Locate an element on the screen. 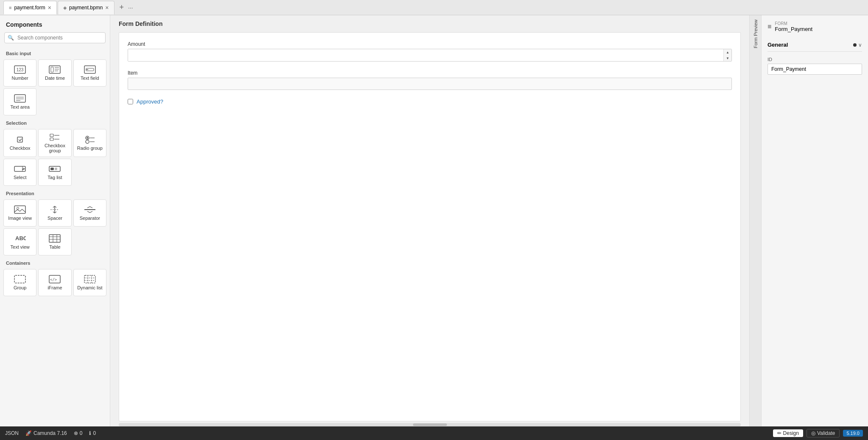  warning-icon: ℹ is located at coordinates (90, 433).